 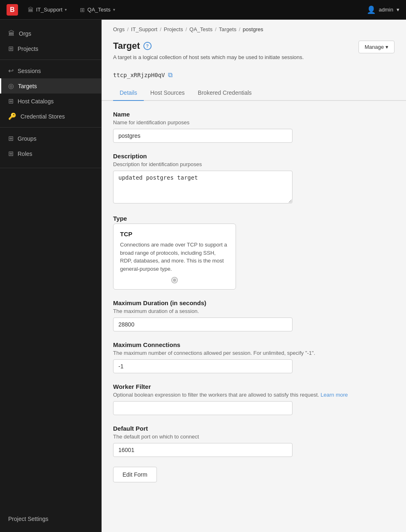 What do you see at coordinates (144, 30) in the screenshot?
I see `breadcrumb-itsupport: IT_Support` at bounding box center [144, 30].